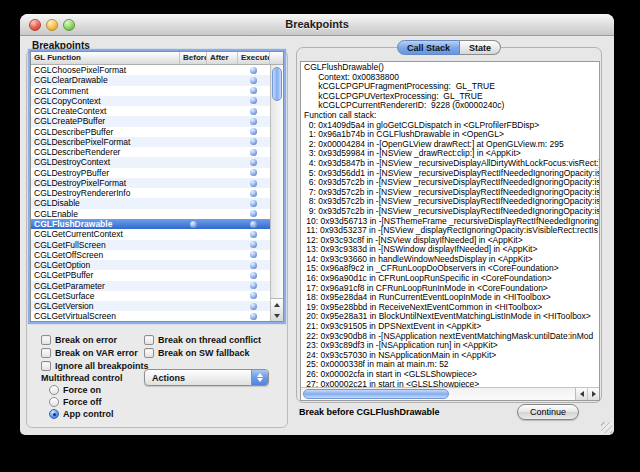  Describe the element at coordinates (480, 48) in the screenshot. I see `tab-state: State` at that location.